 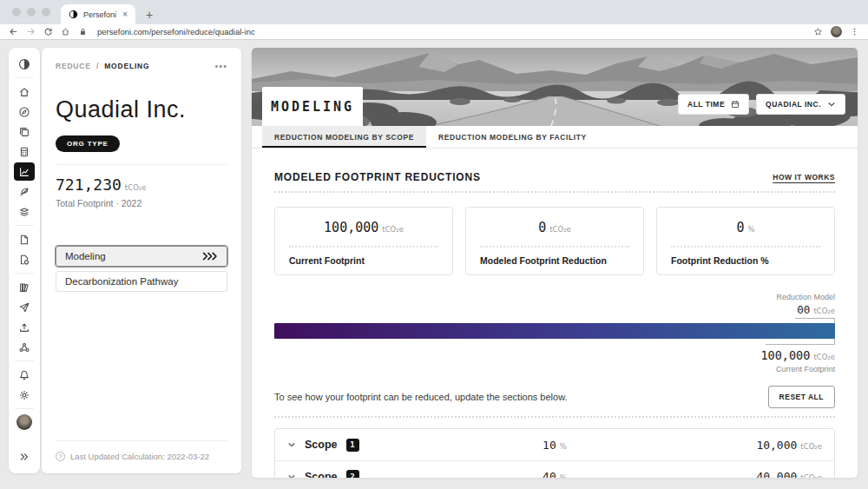 I want to click on lock-icon, so click(x=83, y=31).